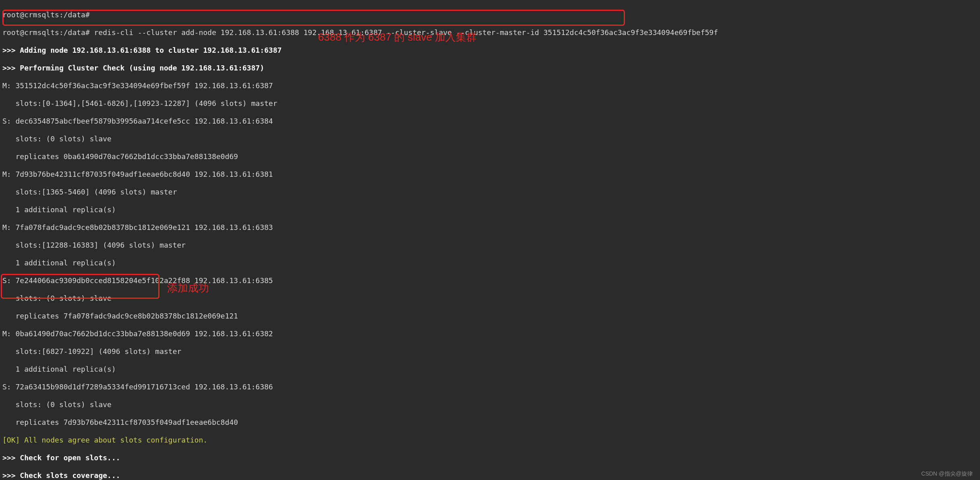  I want to click on output-line: >>> Adding node 192.168.13.61:6388 to cl…, so click(490, 50).